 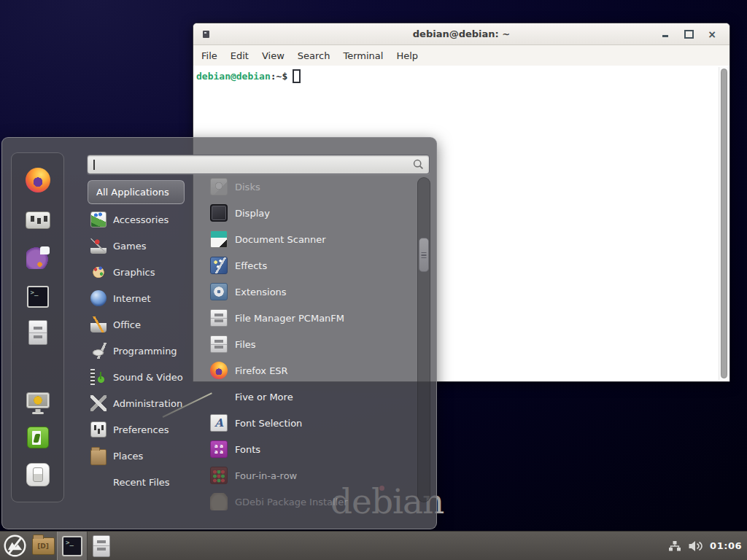 What do you see at coordinates (675, 546) in the screenshot?
I see `network-icon` at bounding box center [675, 546].